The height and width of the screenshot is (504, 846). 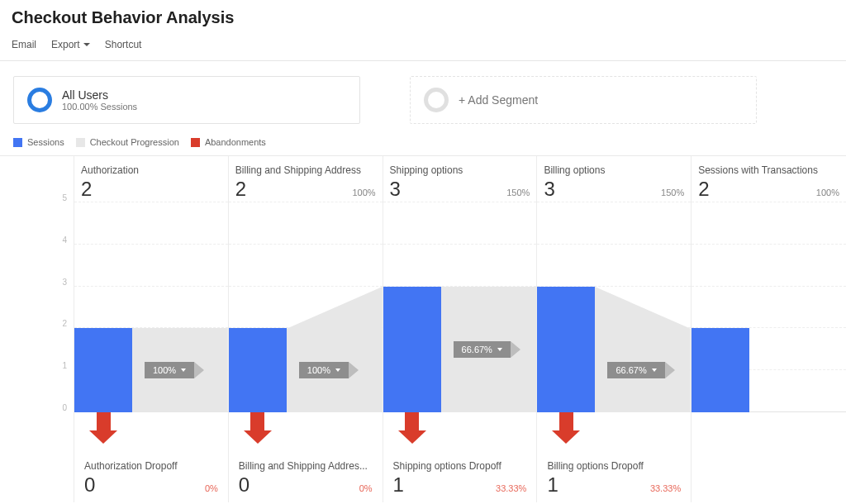 I want to click on legend-sessions: Sessions, so click(x=39, y=142).